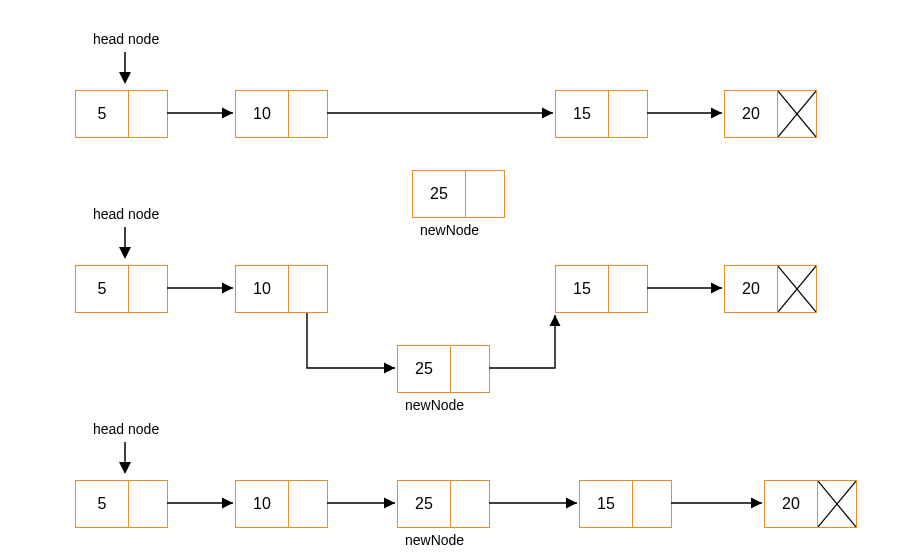 The image size is (913, 553). Describe the element at coordinates (450, 230) in the screenshot. I see `stage1-new-node-label: newNode` at that location.